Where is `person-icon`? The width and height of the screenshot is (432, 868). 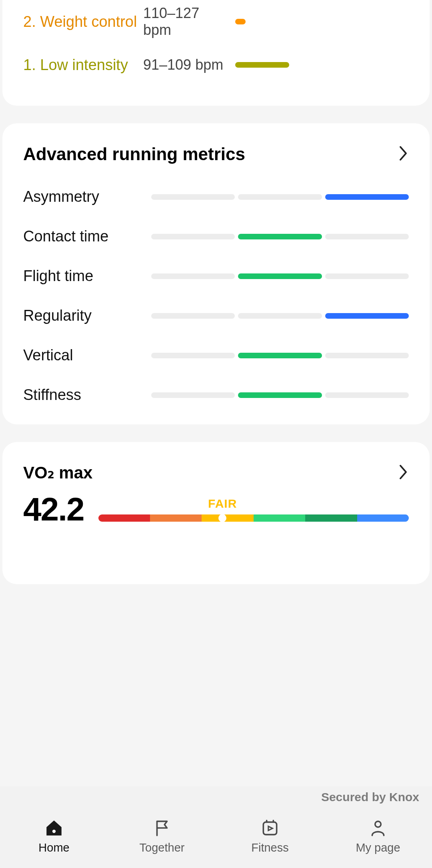
person-icon is located at coordinates (378, 828).